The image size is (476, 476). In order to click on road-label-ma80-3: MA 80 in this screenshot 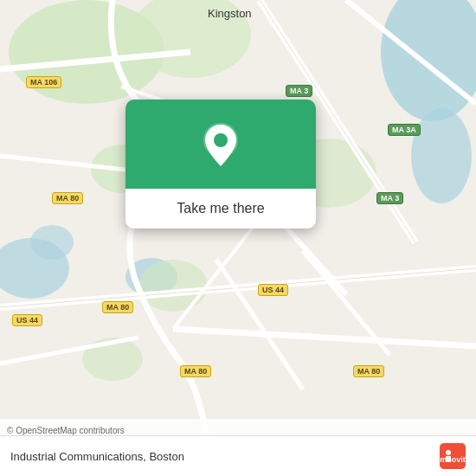, I will do `click(118, 307)`.